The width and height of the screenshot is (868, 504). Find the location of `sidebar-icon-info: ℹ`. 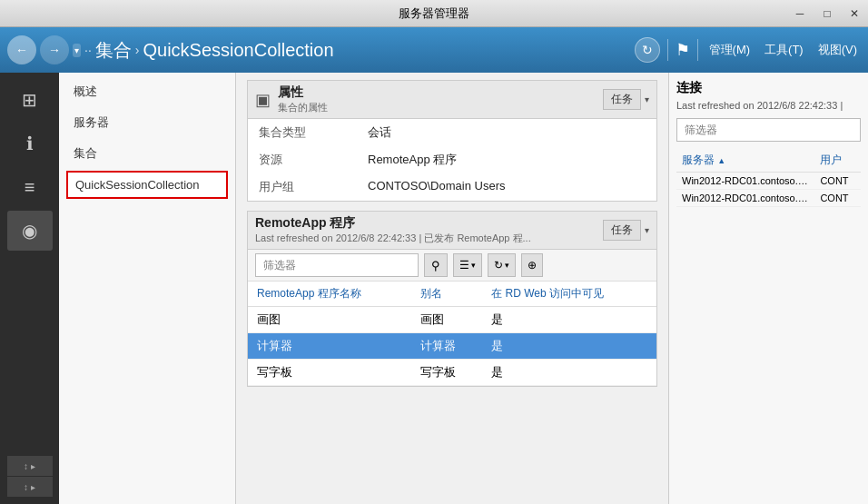

sidebar-icon-info: ℹ is located at coordinates (30, 143).